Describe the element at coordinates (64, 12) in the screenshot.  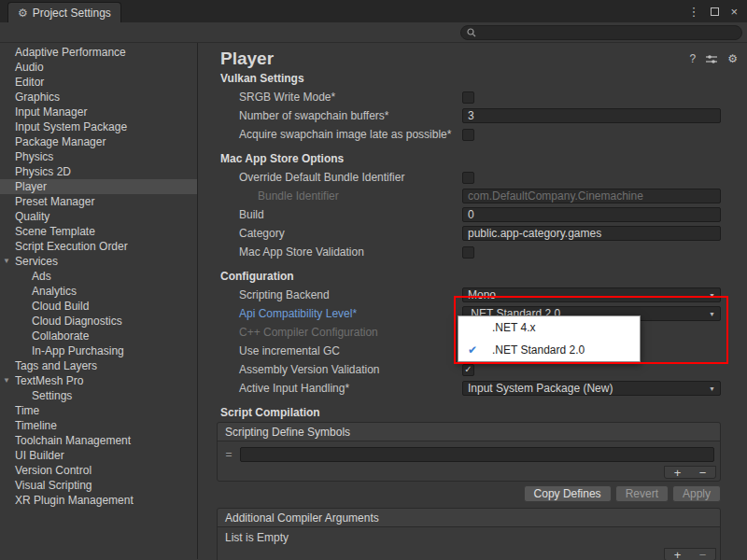
I see `tab-project-settings: ⚙ Project Settings` at that location.